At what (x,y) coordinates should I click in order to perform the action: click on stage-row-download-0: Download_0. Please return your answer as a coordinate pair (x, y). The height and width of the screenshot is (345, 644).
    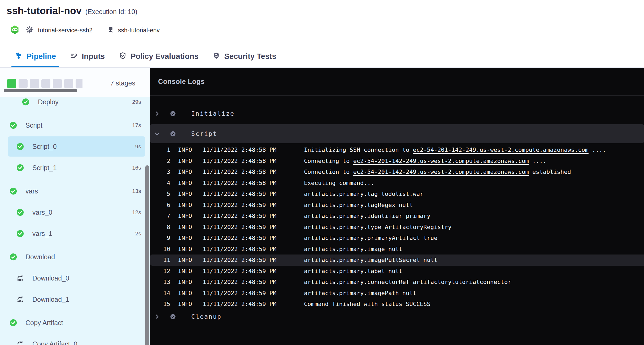
    Looking at the image, I should click on (75, 278).